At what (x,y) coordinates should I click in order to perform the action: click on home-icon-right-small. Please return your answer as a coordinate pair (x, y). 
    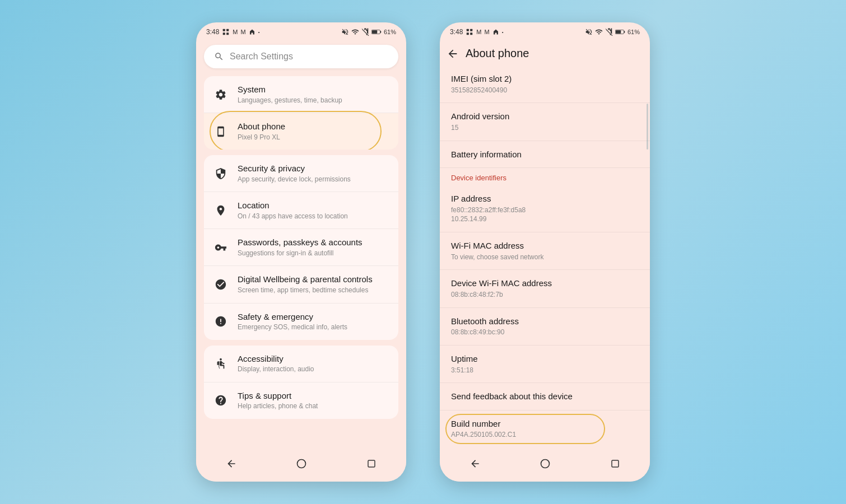
    Looking at the image, I should click on (496, 32).